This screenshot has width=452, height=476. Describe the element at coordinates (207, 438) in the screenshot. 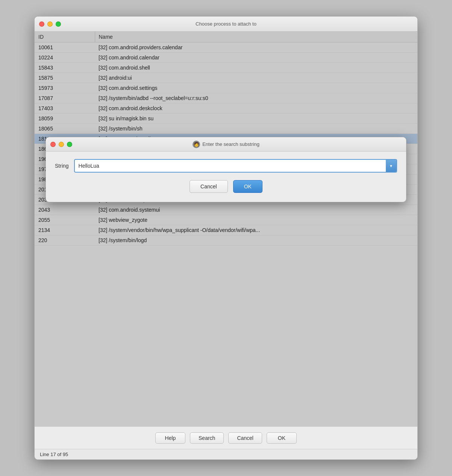

I see `search-button: Search` at that location.